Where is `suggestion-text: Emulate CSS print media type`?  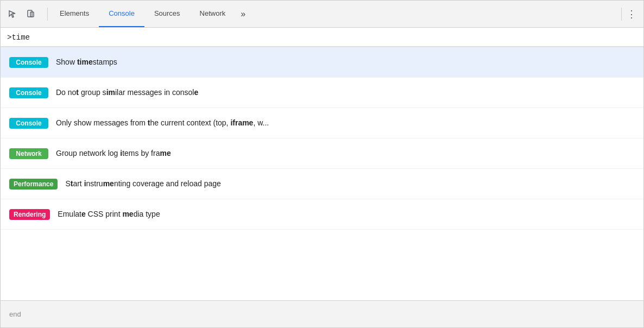
suggestion-text: Emulate CSS print media type is located at coordinates (109, 215).